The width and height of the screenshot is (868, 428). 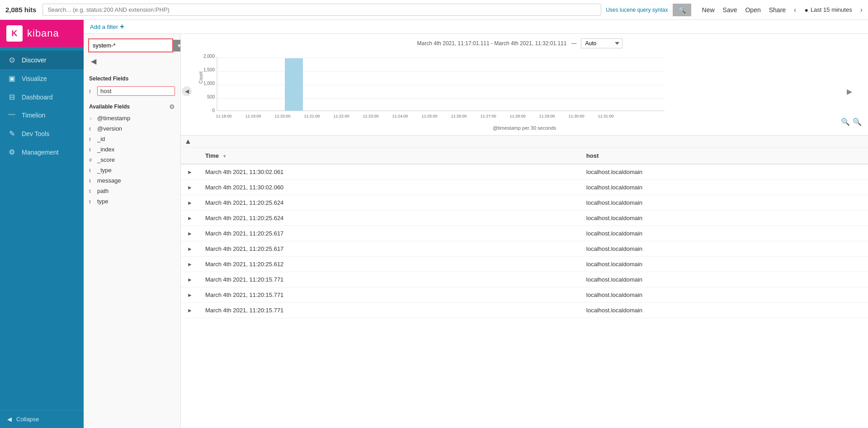 What do you see at coordinates (862, 10) in the screenshot?
I see `next-time-button: ›` at bounding box center [862, 10].